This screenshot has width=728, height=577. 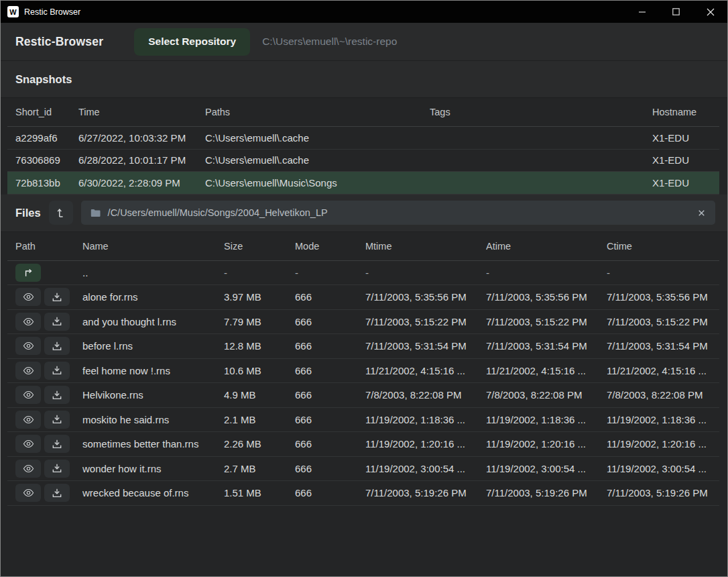 I want to click on snapshot-row: 763068696/28/2022, 10:01:17 PMC:\Users\e…, so click(x=363, y=161).